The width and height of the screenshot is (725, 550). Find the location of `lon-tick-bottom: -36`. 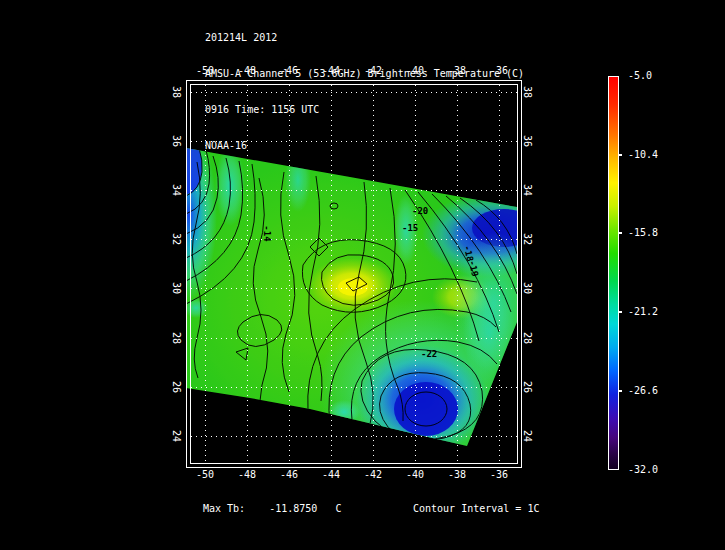

lon-tick-bottom: -36 is located at coordinates (499, 475).